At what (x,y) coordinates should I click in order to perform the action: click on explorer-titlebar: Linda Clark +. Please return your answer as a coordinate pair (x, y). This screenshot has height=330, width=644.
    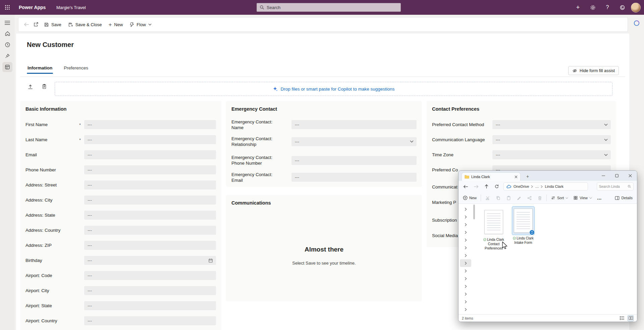
    Looking at the image, I should click on (548, 176).